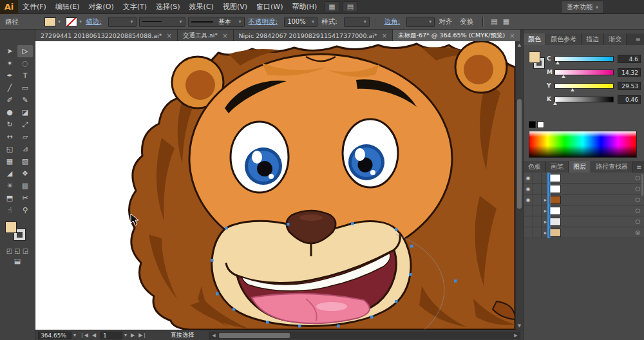 This screenshot has width=644, height=340. What do you see at coordinates (516, 335) in the screenshot?
I see `scroll-right-icon: ▶` at bounding box center [516, 335].